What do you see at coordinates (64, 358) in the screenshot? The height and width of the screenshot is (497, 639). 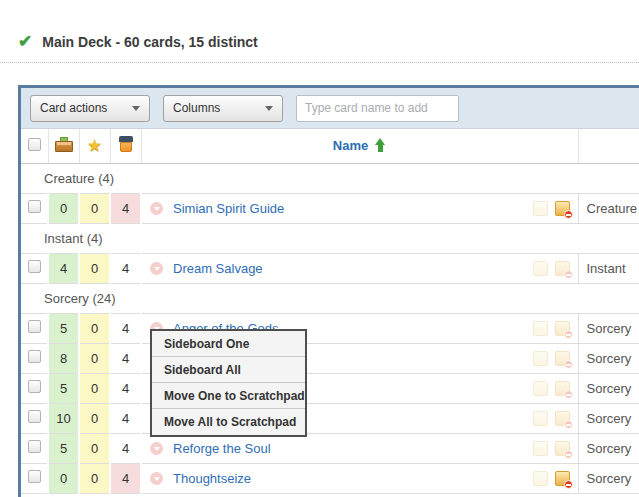 I see `inventory-count: 8` at bounding box center [64, 358].